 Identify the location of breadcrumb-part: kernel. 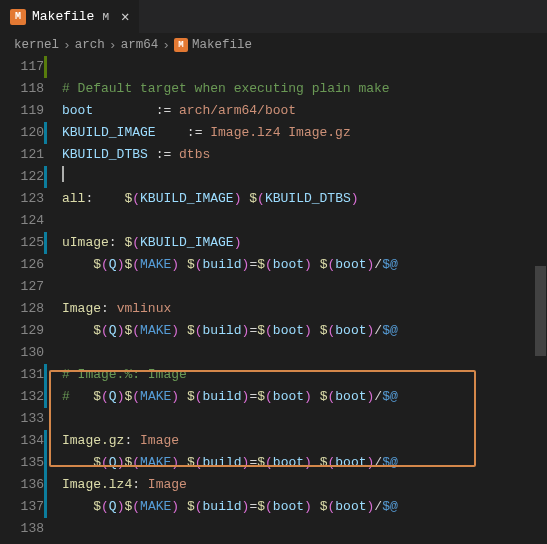
(36, 45).